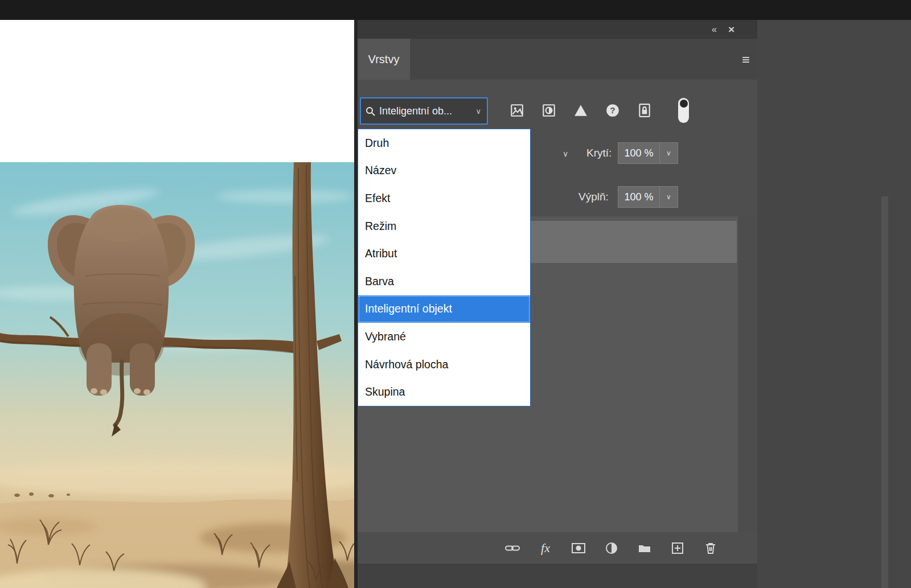  What do you see at coordinates (557, 59) in the screenshot?
I see `panel-tab-bar` at bounding box center [557, 59].